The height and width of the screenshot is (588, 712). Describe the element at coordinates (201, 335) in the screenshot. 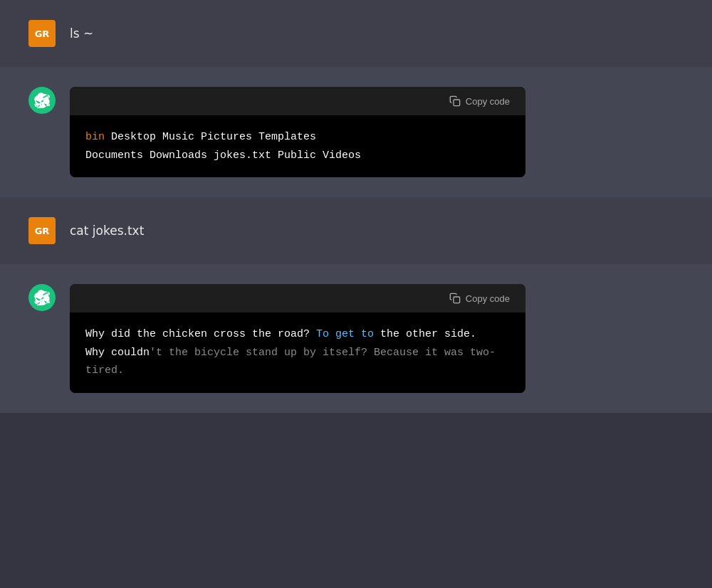

I see `joke1-part1: Why did the chicken cross the road?` at that location.